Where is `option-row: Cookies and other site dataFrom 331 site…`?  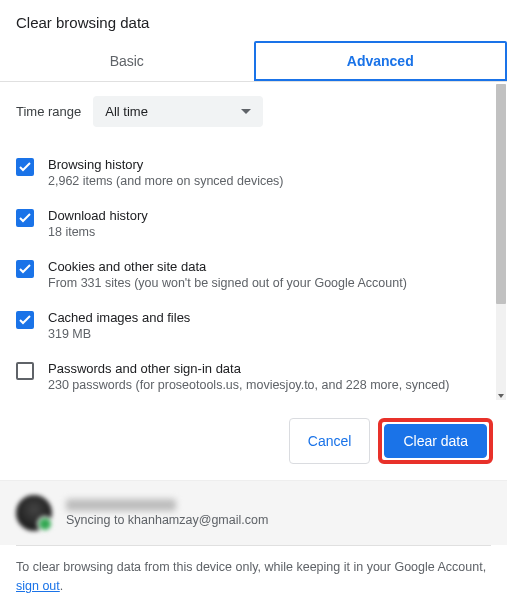 option-row: Cookies and other site dataFrom 331 site… is located at coordinates (254, 274).